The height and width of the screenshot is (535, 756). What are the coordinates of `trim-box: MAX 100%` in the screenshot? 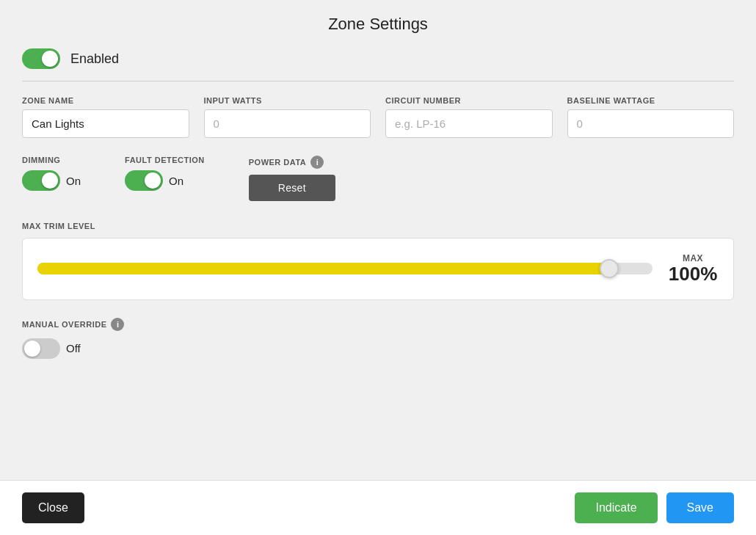 It's located at (378, 269).